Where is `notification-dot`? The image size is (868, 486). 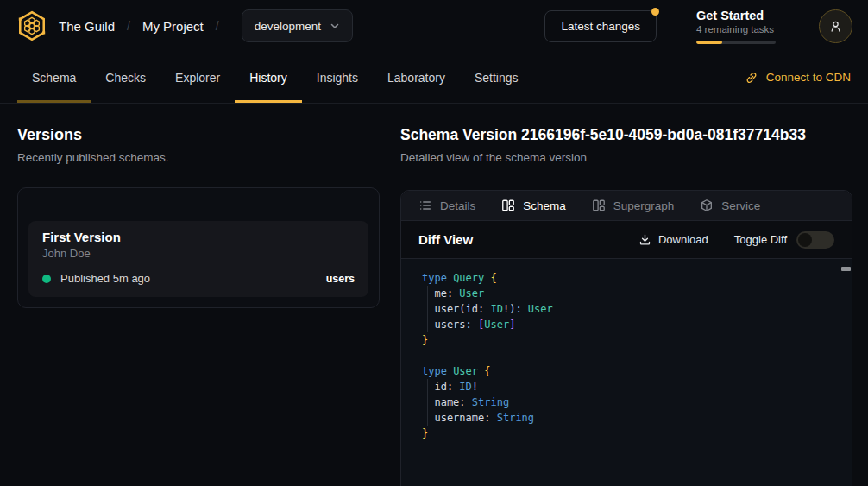 notification-dot is located at coordinates (656, 12).